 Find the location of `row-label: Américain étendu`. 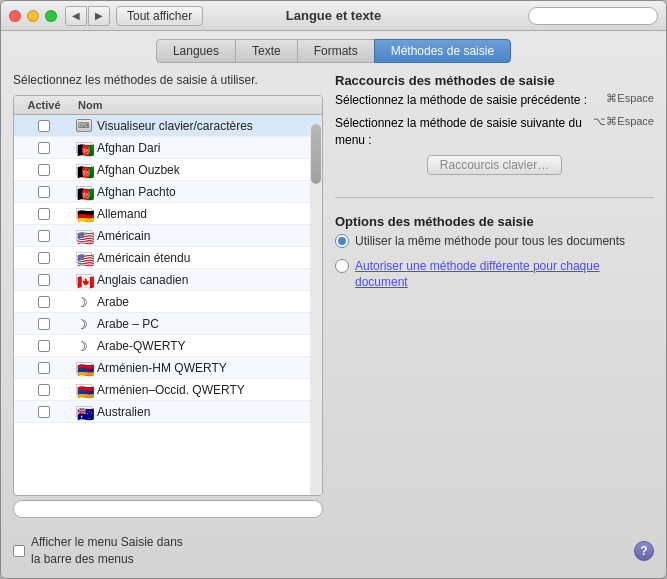

row-label: Américain étendu is located at coordinates (144, 258).